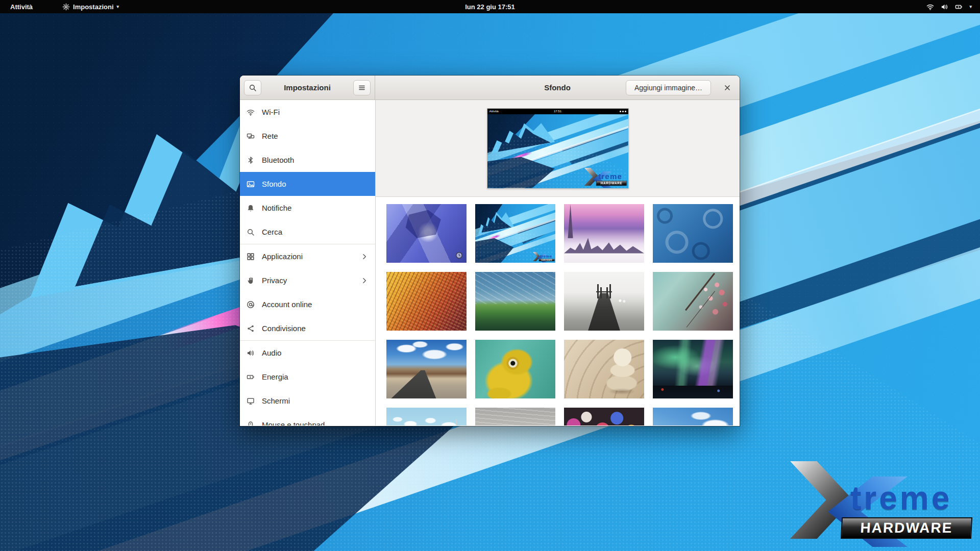  I want to click on wallpaper-thumbnail-yellow-frog, so click(516, 369).